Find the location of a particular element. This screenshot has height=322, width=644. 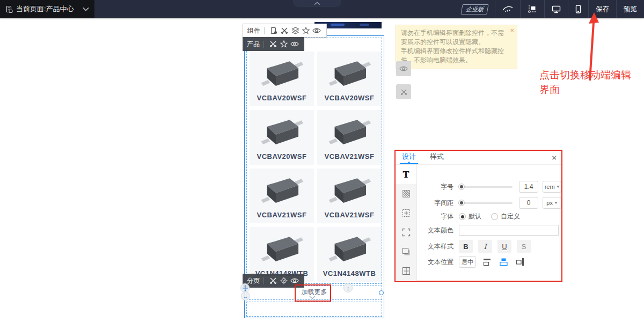

notice-close-icon: × is located at coordinates (512, 30).